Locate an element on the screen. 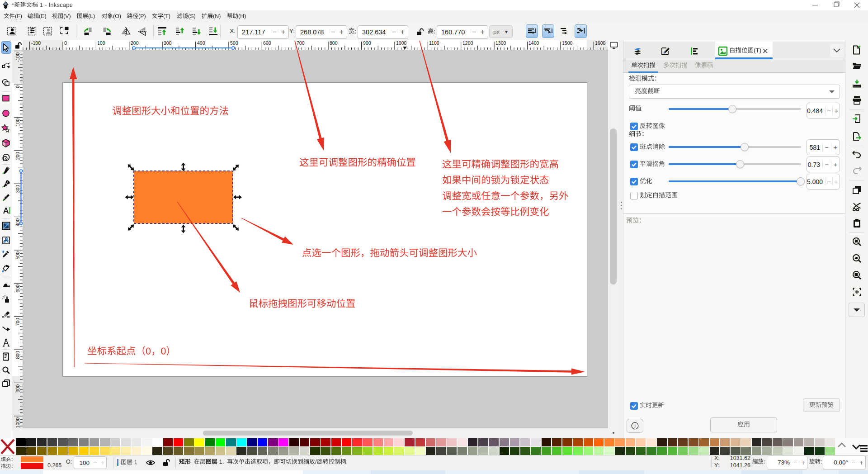  svg-text: 300 is located at coordinates (18, 189).